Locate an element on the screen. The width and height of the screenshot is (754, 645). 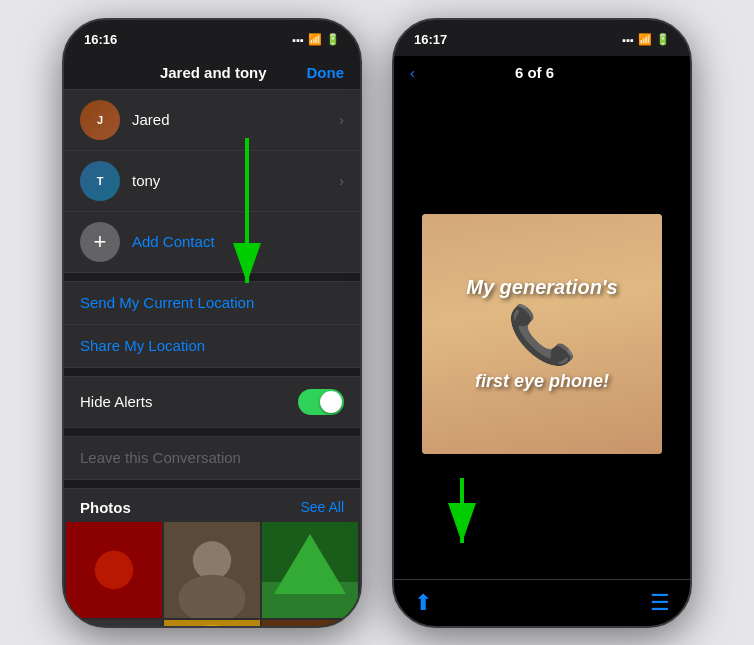
photos-section: Photos See All is located at coordinates (212, 557).